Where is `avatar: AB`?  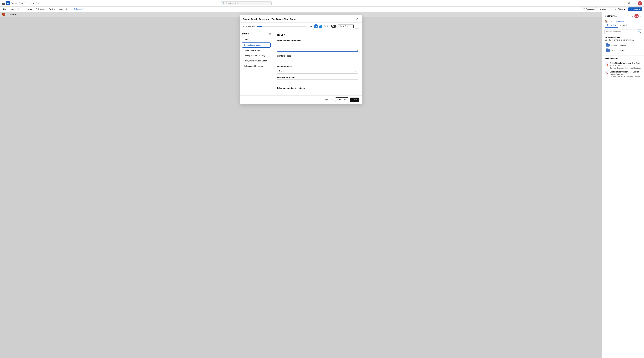
avatar: AB is located at coordinates (640, 3).